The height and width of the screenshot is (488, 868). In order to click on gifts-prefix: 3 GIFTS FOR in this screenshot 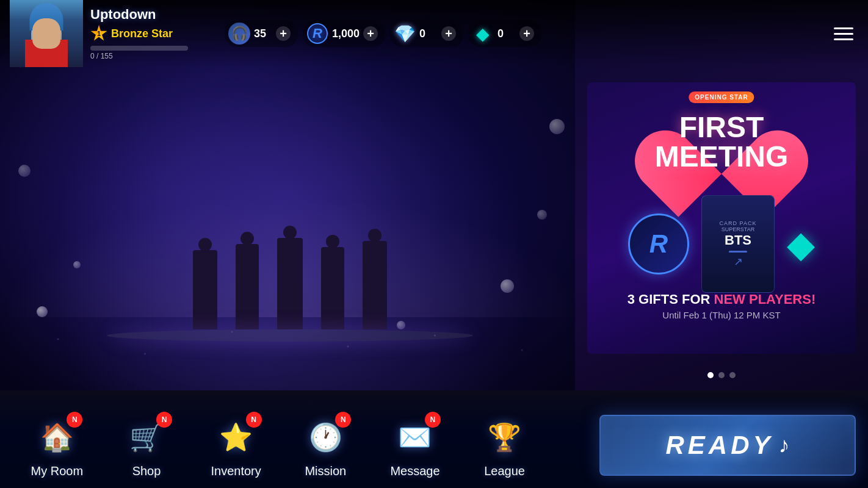, I will do `click(671, 299)`.